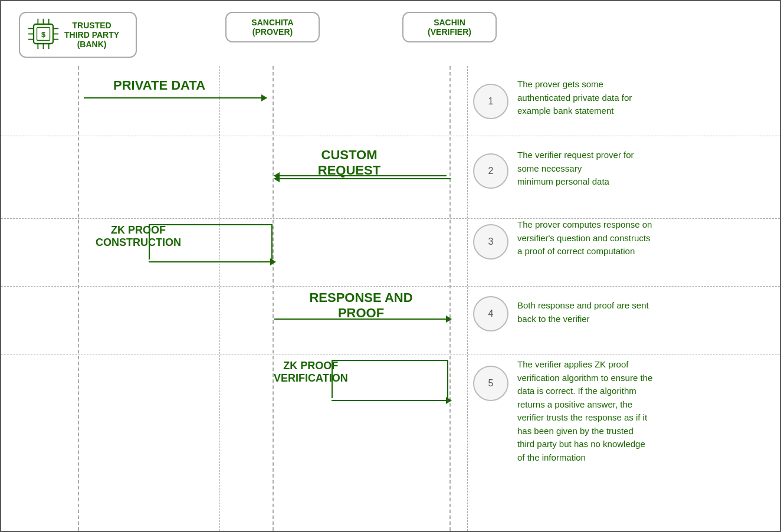  Describe the element at coordinates (491, 383) in the screenshot. I see `step-5-num: 5` at that location.